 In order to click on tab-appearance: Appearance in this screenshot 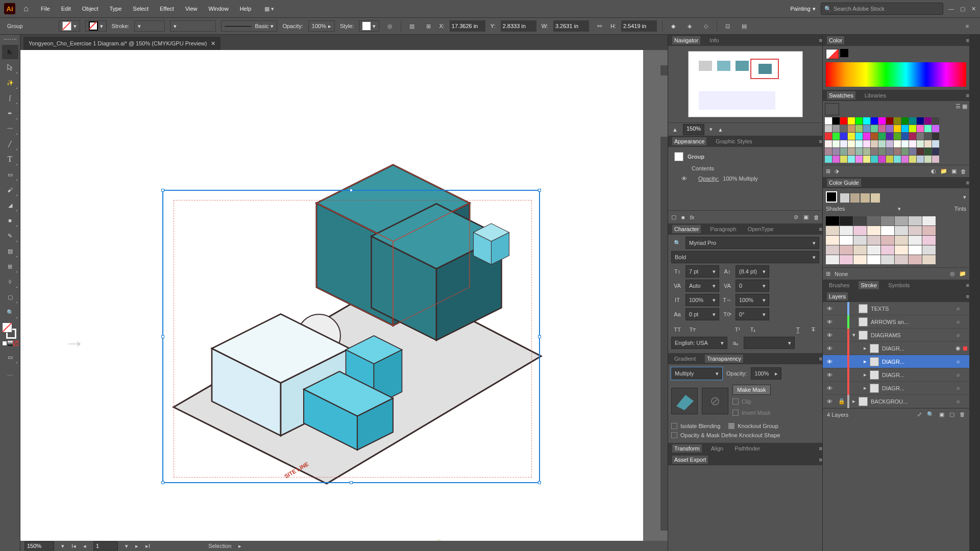, I will do `click(689, 141)`.